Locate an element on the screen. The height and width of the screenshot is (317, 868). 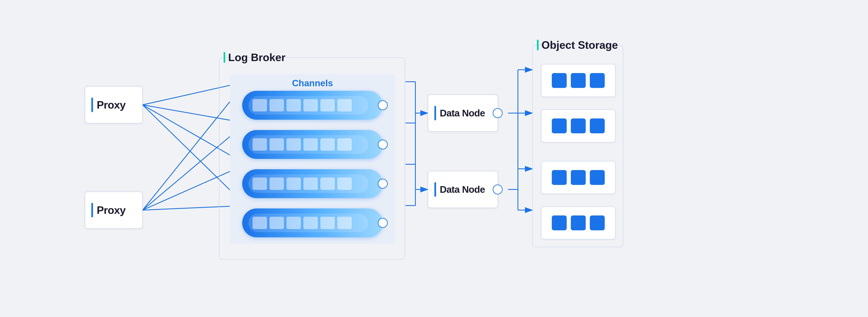
data-node-1-box: Data Node is located at coordinates (463, 113).